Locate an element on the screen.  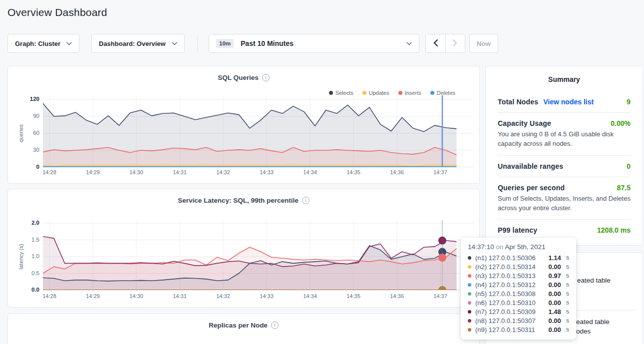
summary-metric-row: Unavailable ranges0 is located at coordinates (564, 166).